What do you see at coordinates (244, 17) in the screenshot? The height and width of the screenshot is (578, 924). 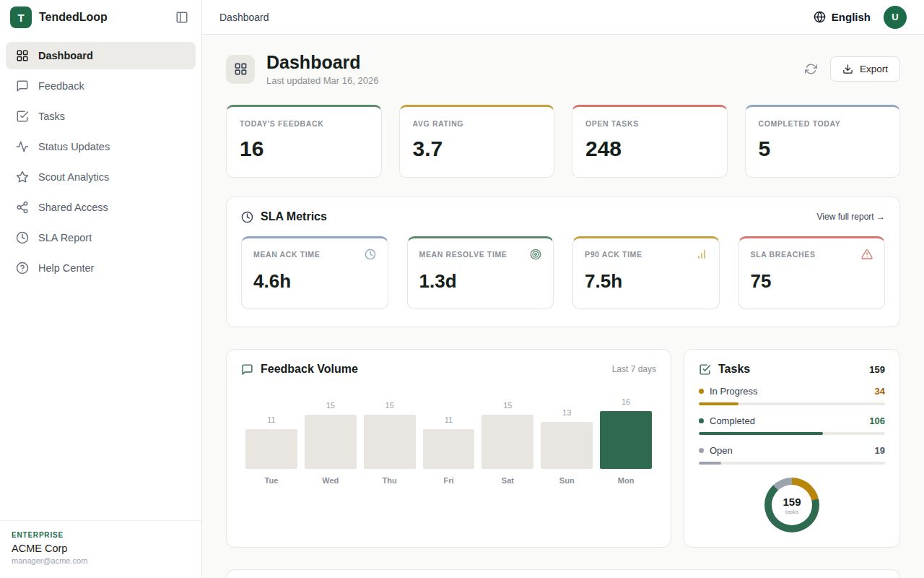 I see `breadcrumb: Dashboard` at bounding box center [244, 17].